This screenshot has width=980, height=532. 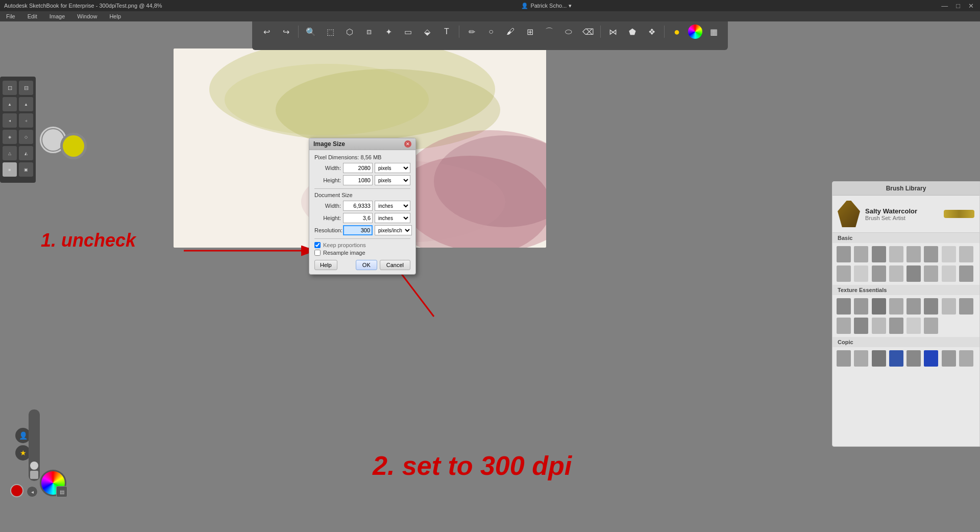 What do you see at coordinates (32, 492) in the screenshot?
I see `nav-left-button: ◂` at bounding box center [32, 492].